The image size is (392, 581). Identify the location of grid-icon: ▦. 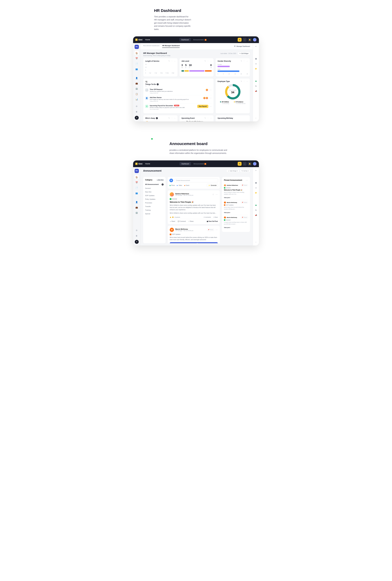
(256, 183).